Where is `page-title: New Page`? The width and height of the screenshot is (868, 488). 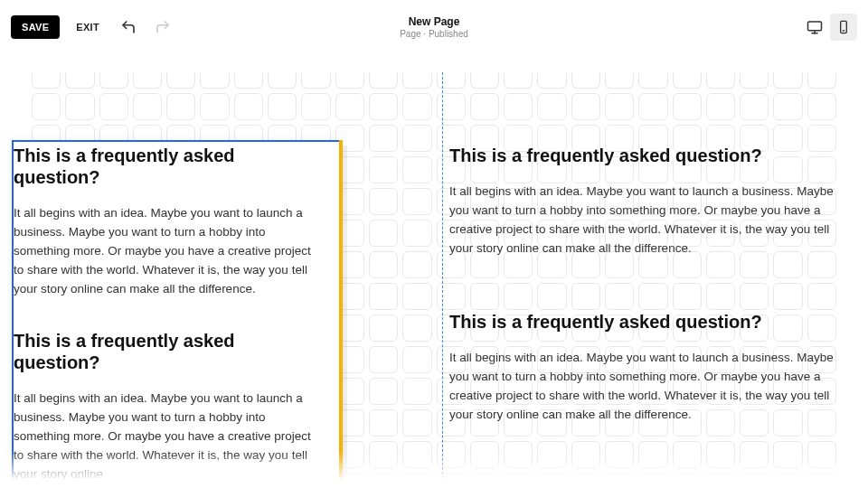 page-title: New Page is located at coordinates (434, 22).